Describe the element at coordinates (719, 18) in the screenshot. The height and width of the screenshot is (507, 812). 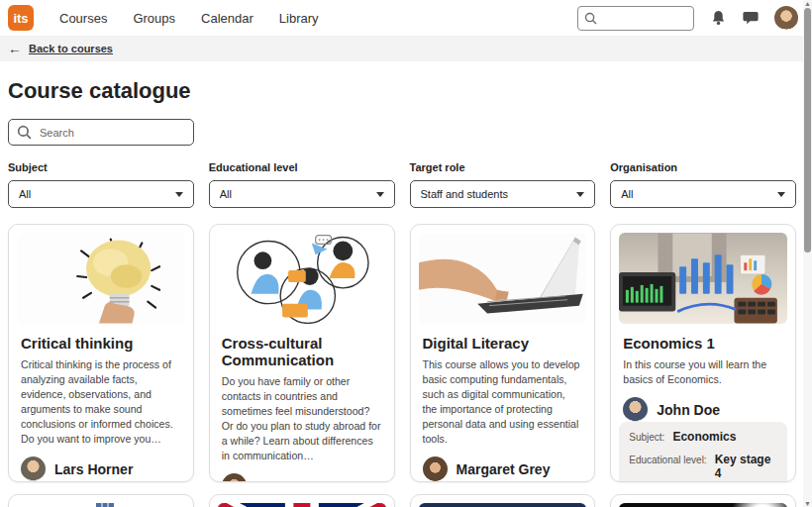
I see `bell-icon` at that location.